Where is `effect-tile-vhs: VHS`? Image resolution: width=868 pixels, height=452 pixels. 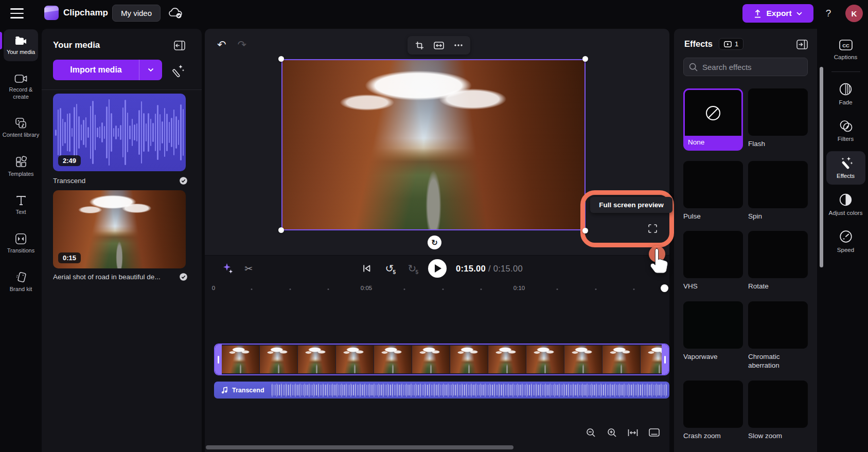
effect-tile-vhs: VHS is located at coordinates (713, 261).